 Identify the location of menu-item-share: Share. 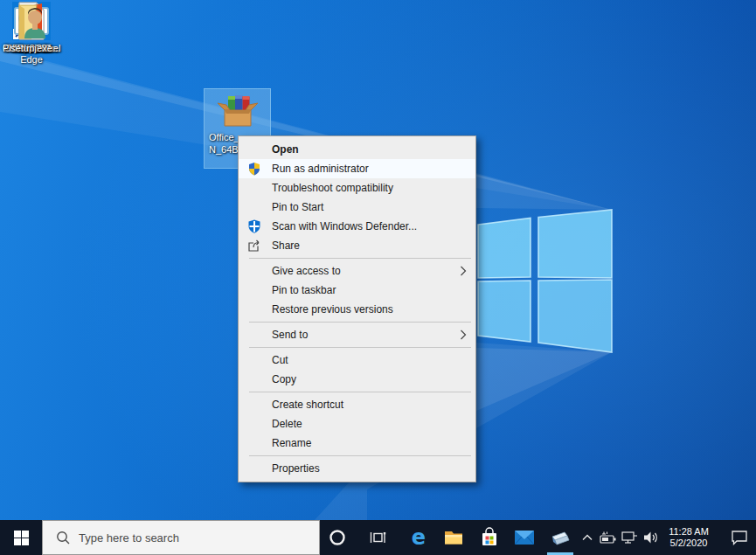
(357, 246).